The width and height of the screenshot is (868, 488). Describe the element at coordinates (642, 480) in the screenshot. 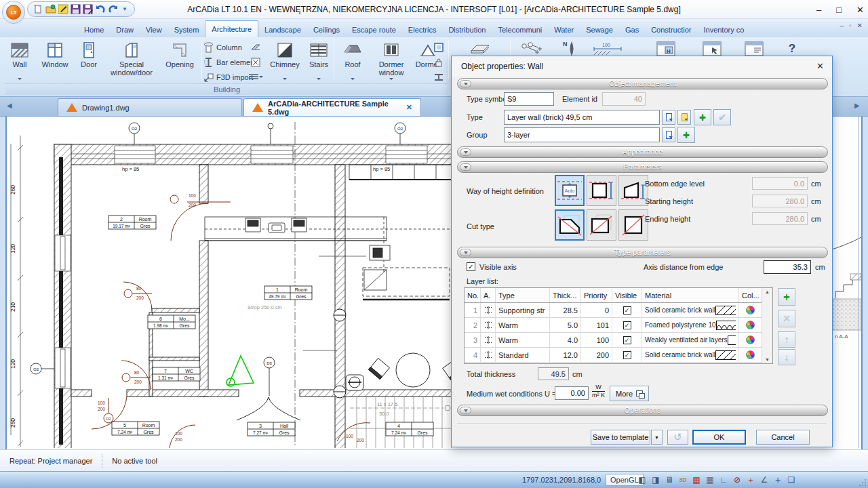

I see `view-left-toggle-icon: ◧` at that location.